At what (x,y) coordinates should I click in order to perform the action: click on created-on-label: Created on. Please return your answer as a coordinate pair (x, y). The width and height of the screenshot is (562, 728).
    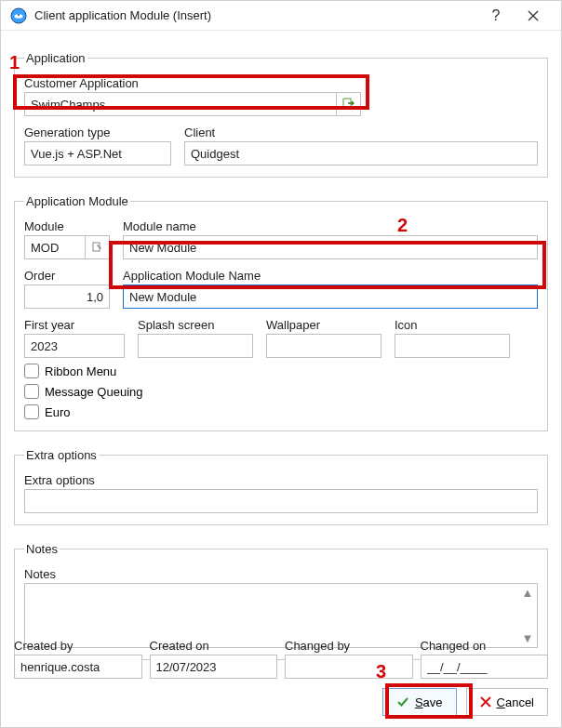
    Looking at the image, I should click on (214, 645).